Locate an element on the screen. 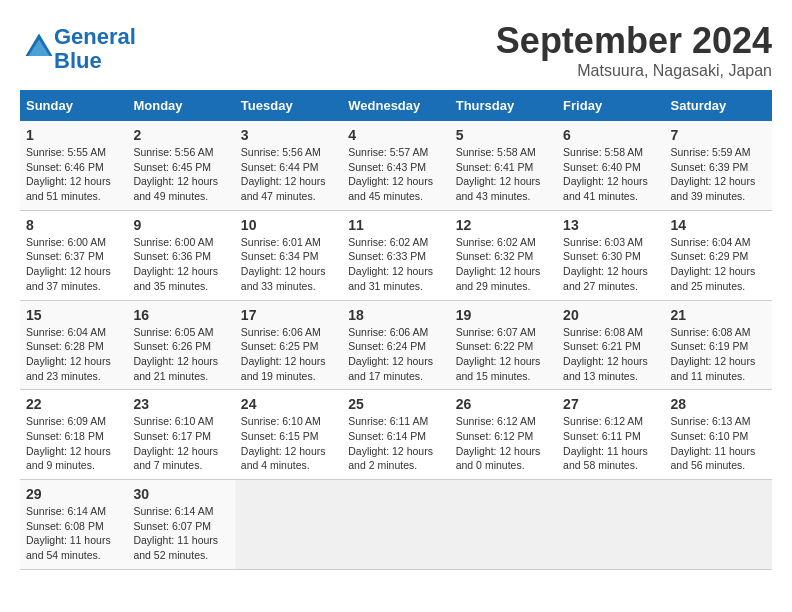  day-info: Sunrise: 6:02 AM Sunset: 6:32 PM Dayligh… is located at coordinates (504, 264).